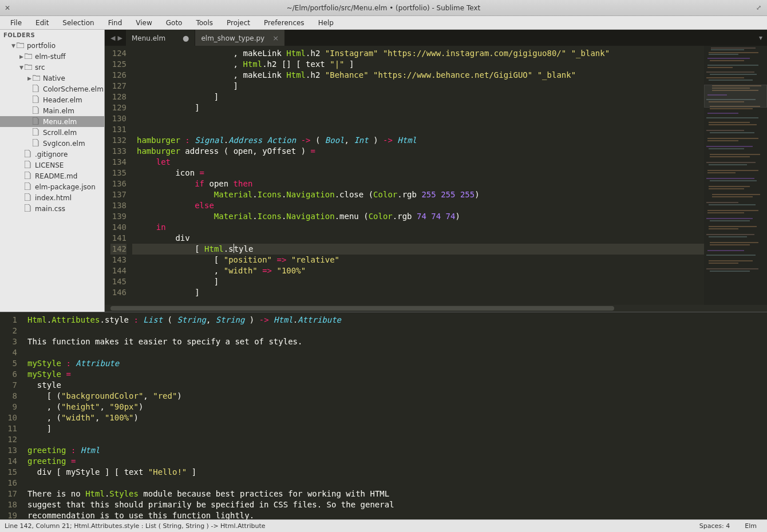 This screenshot has width=767, height=532. Describe the element at coordinates (397, 407) in the screenshot. I see `code-line: , ("height", "90px")` at that location.